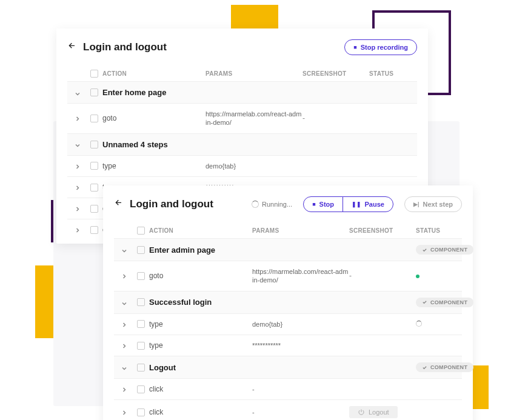 This screenshot has width=508, height=420. What do you see at coordinates (348, 204) in the screenshot?
I see `playback-controls: ■ Stop ❚❚ Pause` at bounding box center [348, 204].